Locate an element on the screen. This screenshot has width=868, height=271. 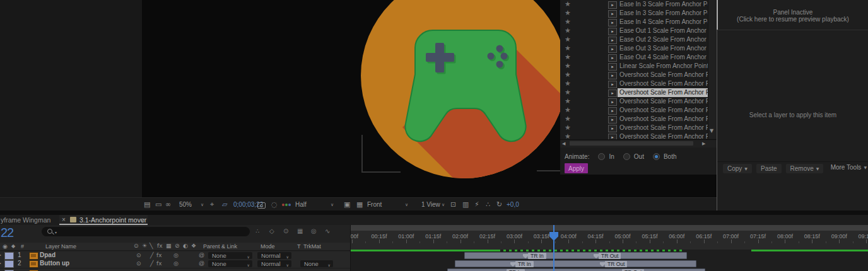
tab-anchorpoint-mover: × 3.1-Anchorpoint mover ≡ is located at coordinates (103, 220).